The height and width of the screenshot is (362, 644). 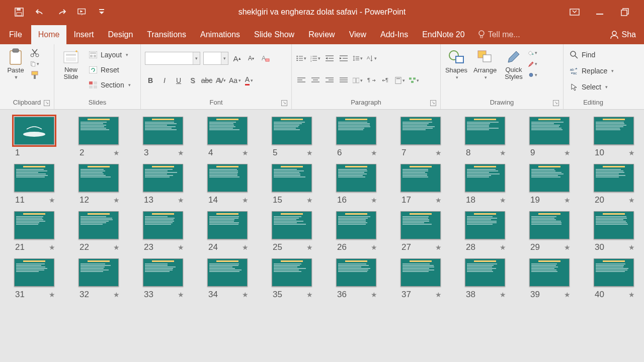 What do you see at coordinates (164, 137) in the screenshot?
I see `slide-thumbnail-3: 3★` at bounding box center [164, 137].